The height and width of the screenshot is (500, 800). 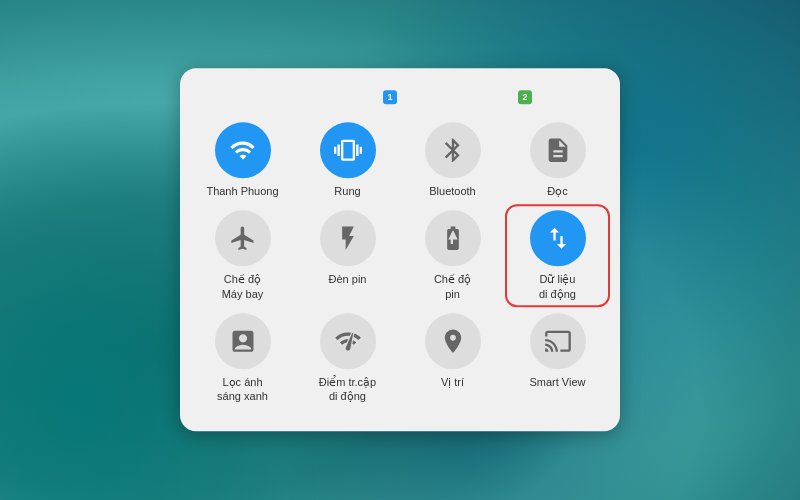 What do you see at coordinates (347, 191) in the screenshot?
I see `tile-vibrate-label: Rung` at bounding box center [347, 191].